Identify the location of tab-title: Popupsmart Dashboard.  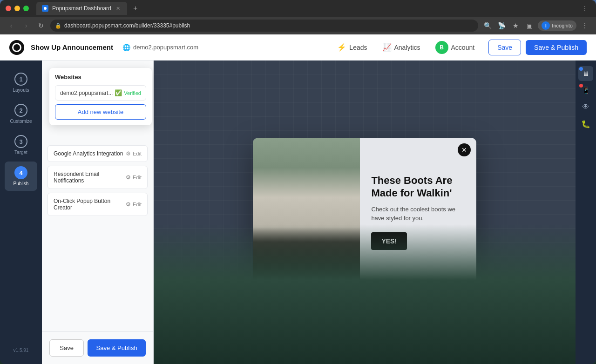
(82, 8).